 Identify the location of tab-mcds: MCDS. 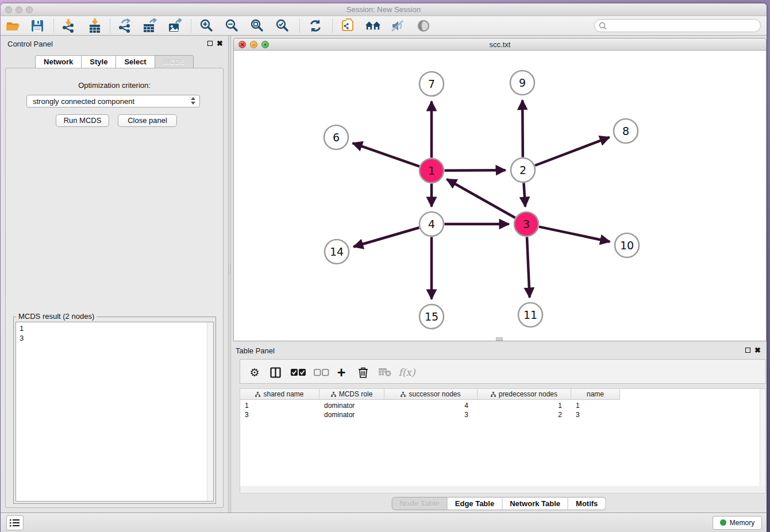
(175, 62).